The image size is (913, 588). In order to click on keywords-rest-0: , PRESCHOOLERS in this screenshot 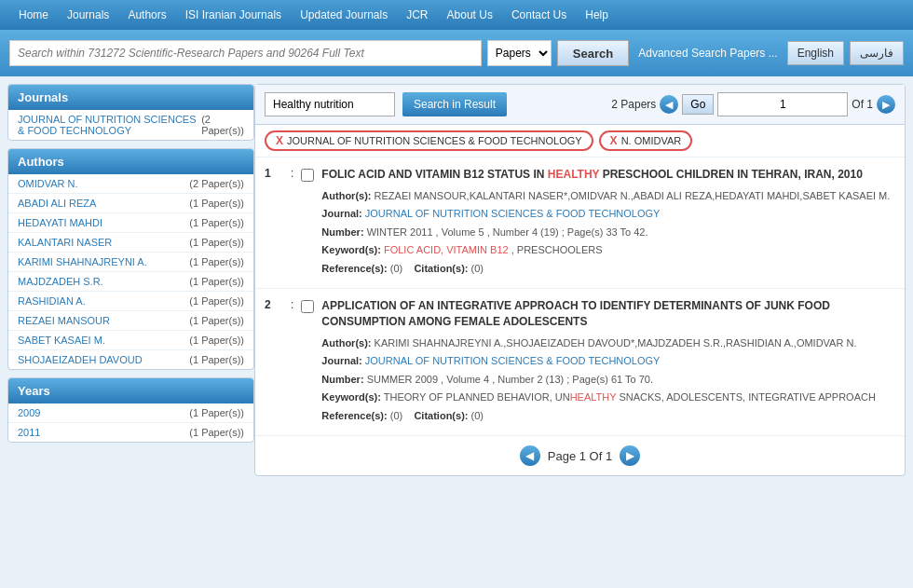, I will do `click(555, 250)`.